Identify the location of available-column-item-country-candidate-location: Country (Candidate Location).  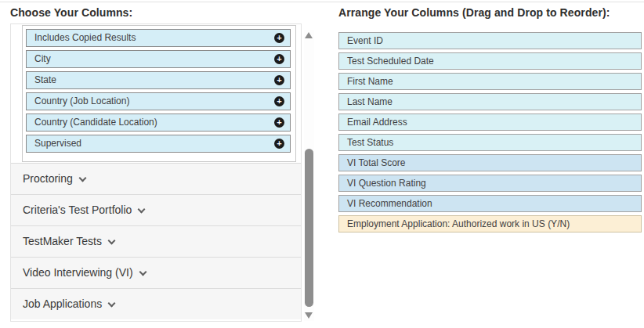
(158, 122).